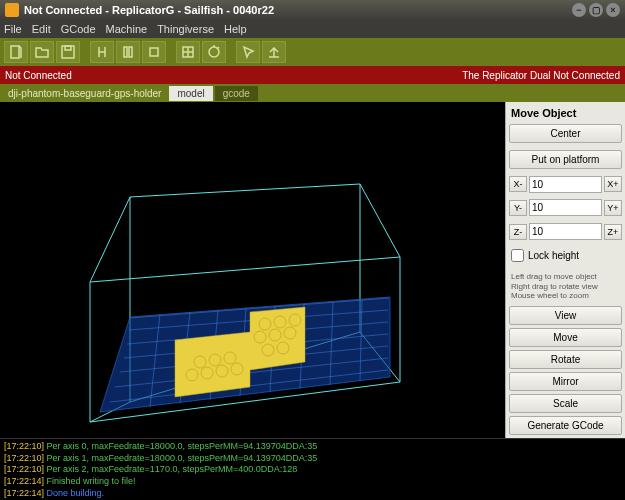  I want to click on z-minus-button: Z-, so click(518, 232).